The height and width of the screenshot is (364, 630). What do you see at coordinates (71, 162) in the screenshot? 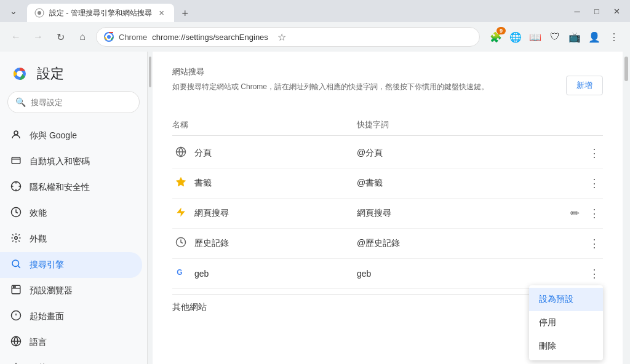
I see `sidebar-item-autofill: 自動填入和密碼` at bounding box center [71, 162].